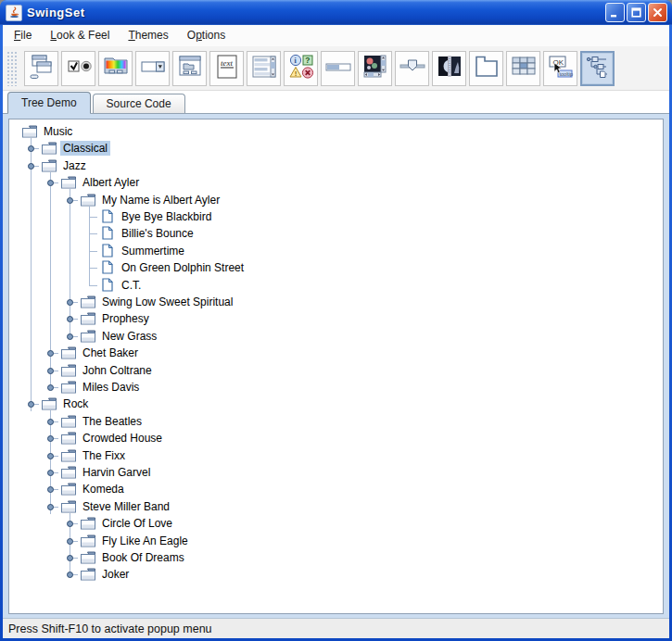  I want to click on status-text: Press Shift-F10 to activate popup menu, so click(110, 629).